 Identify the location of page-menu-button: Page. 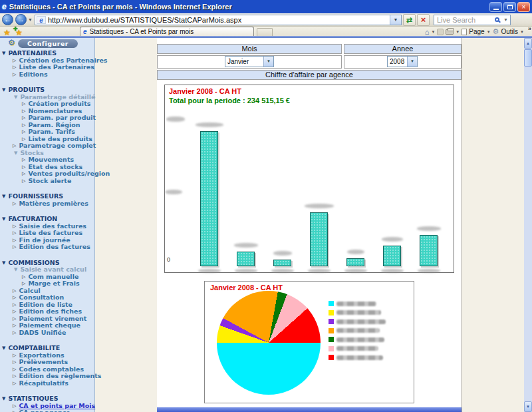
(476, 32).